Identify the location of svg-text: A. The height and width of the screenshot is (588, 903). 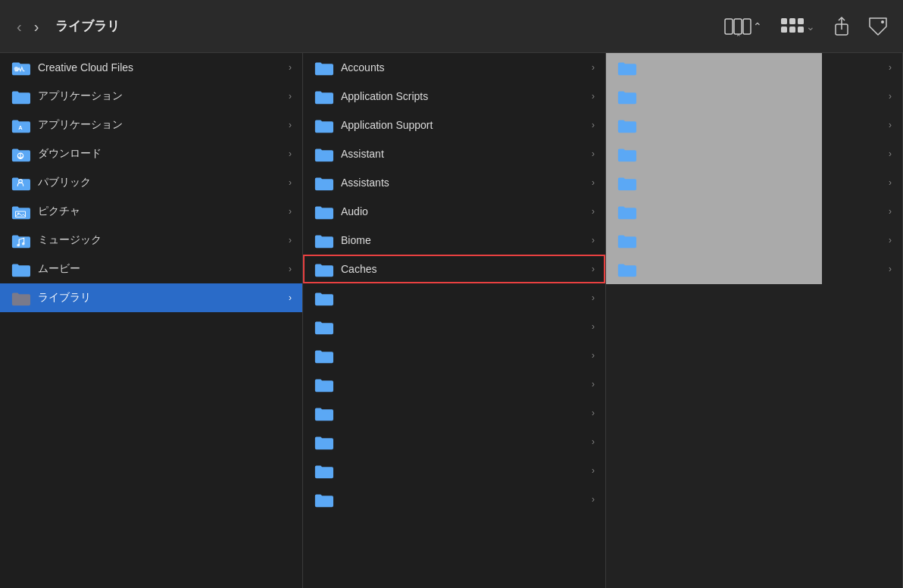
(20, 127).